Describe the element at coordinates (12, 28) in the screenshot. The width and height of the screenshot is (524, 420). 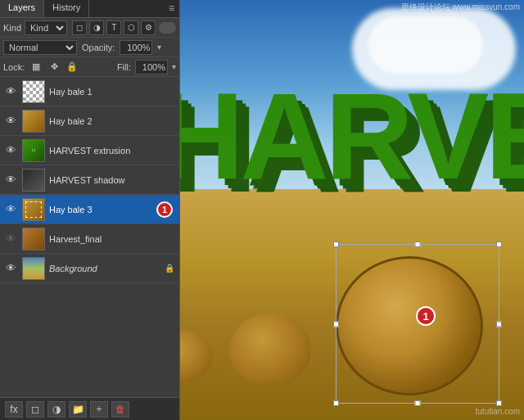
I see `kind-label: Kind` at that location.